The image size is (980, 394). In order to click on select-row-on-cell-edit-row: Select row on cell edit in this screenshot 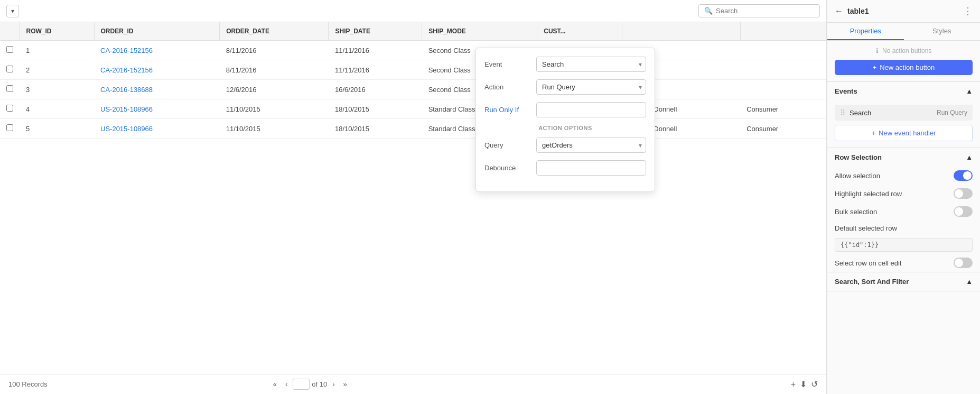, I will do `click(903, 263)`.